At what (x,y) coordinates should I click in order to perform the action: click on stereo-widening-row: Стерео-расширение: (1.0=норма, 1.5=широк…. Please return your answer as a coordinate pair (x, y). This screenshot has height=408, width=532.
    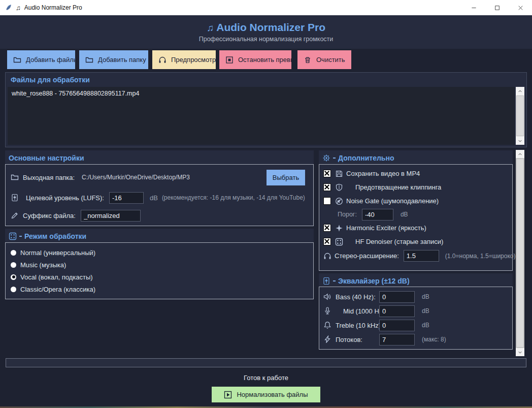
    Looking at the image, I should click on (416, 256).